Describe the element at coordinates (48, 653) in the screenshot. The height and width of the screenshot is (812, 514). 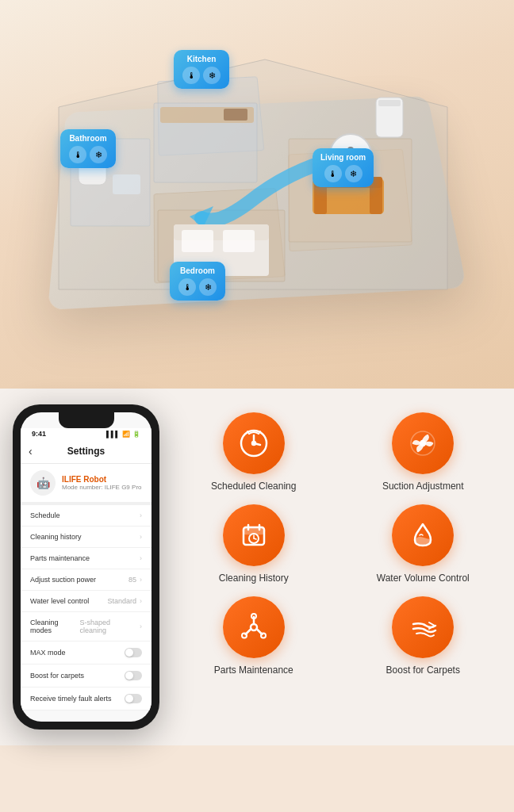
I see `settings-label-max-mode: MAX mode` at that location.